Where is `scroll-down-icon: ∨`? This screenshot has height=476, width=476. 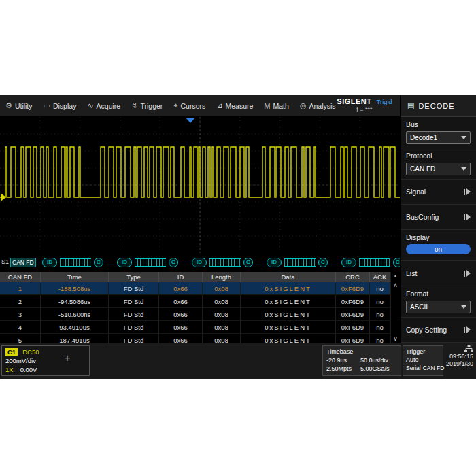 scroll-down-icon: ∨ is located at coordinates (396, 339).